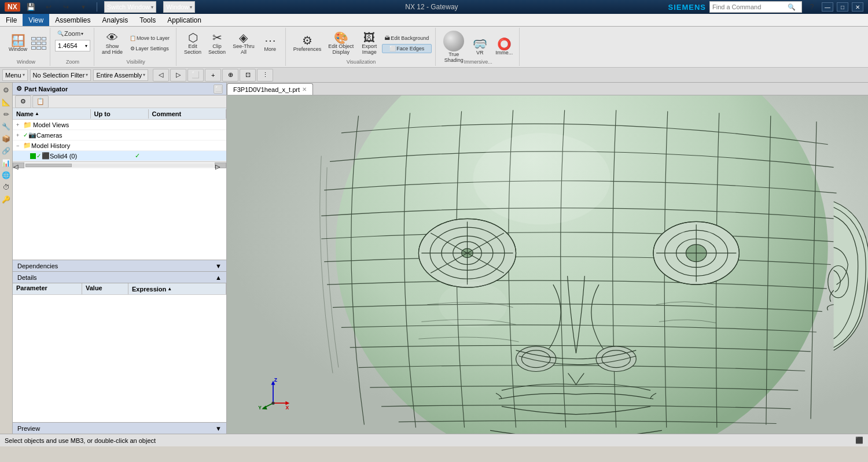 This screenshot has height=462, width=868. Describe the element at coordinates (18, 44) in the screenshot. I see `window-button: 🪟 Window` at that location.